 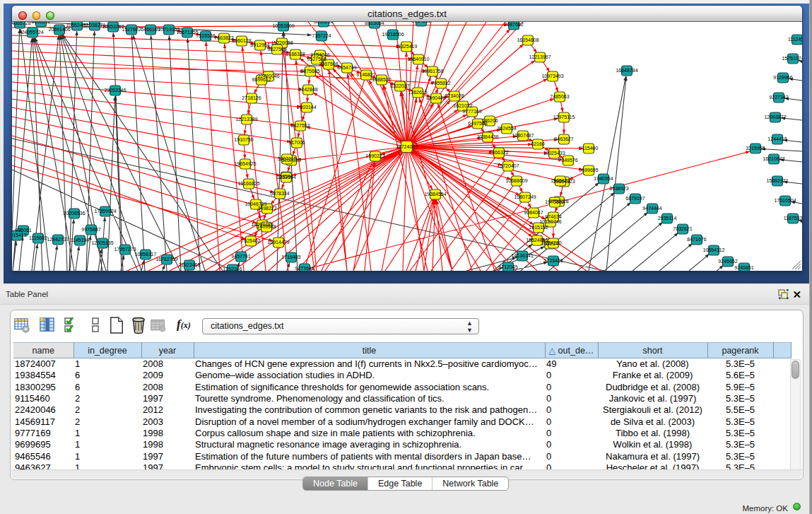 I want to click on svg-text: 29053346, so click(x=114, y=90).